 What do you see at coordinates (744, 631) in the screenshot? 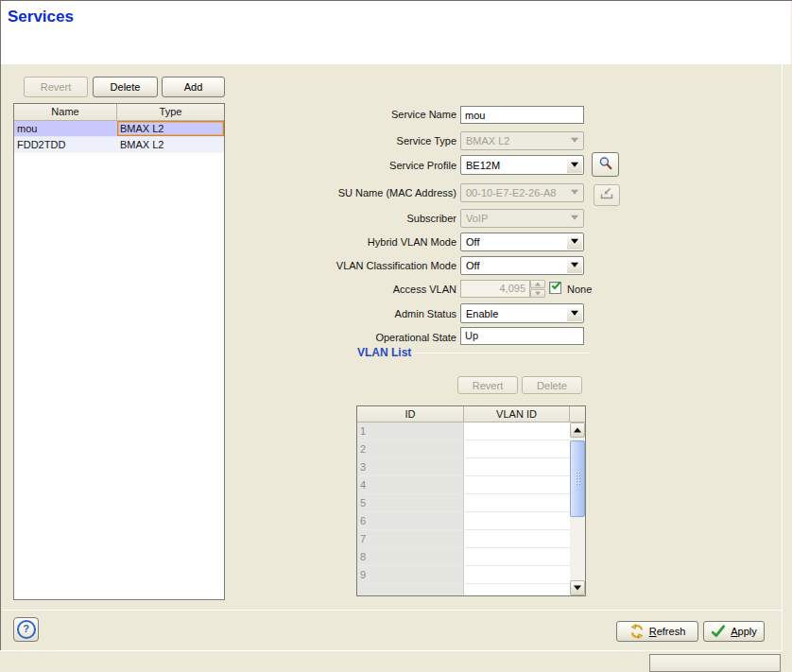
I see `apply-button-label: Apply` at bounding box center [744, 631].